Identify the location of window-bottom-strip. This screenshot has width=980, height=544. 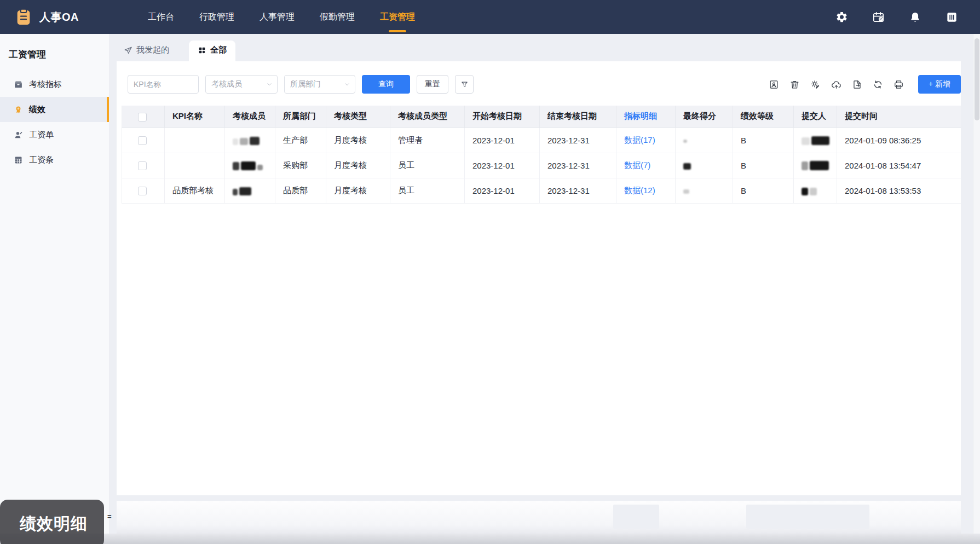
(490, 539).